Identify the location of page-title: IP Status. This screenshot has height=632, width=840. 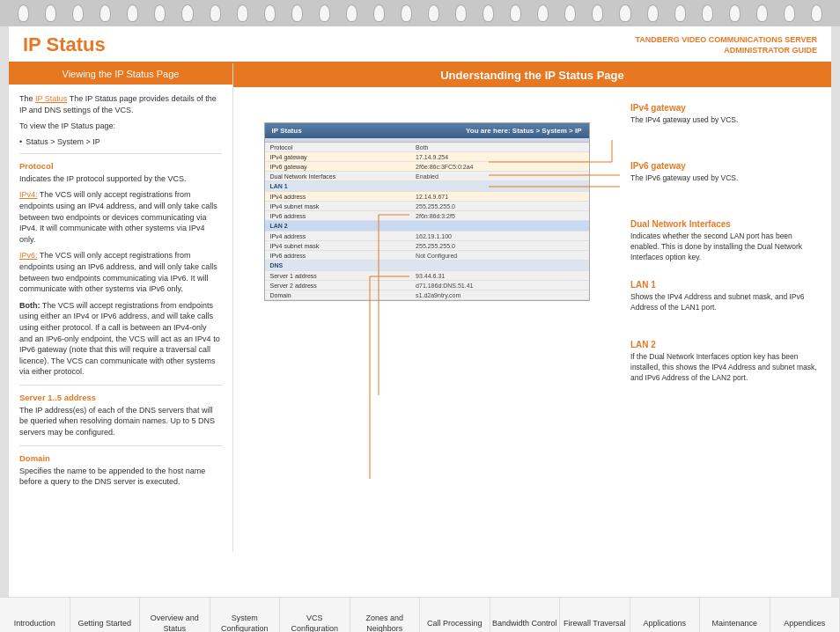
(64, 45).